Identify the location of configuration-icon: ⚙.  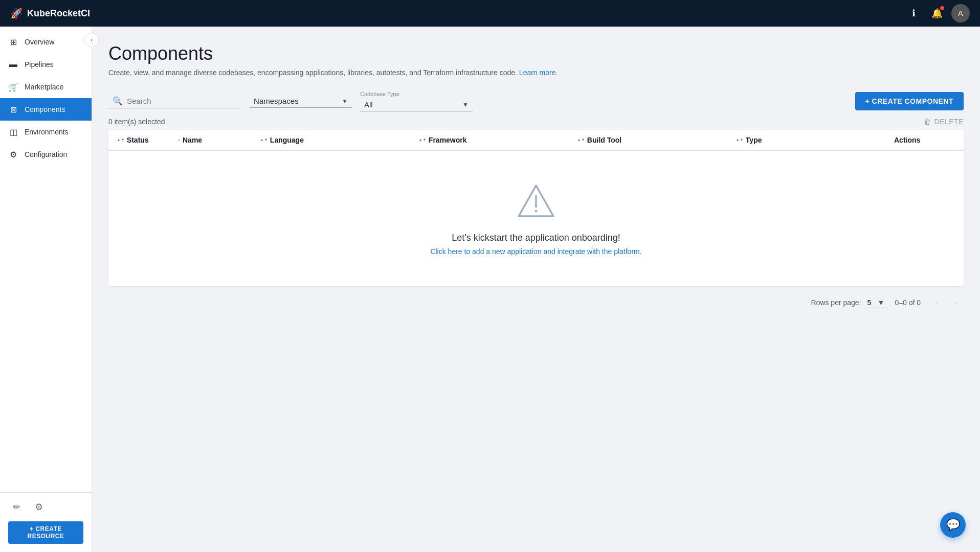
(13, 154).